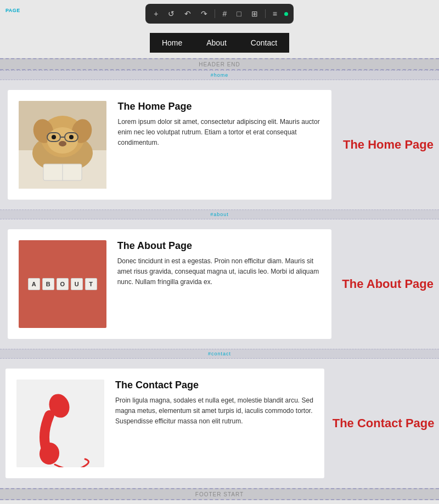 This screenshot has width=439, height=504. I want to click on nav-bar: Home About Contact, so click(219, 43).